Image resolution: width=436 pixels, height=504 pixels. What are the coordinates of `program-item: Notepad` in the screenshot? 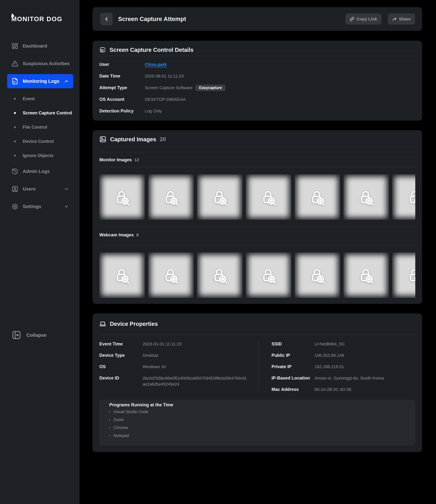 It's located at (257, 436).